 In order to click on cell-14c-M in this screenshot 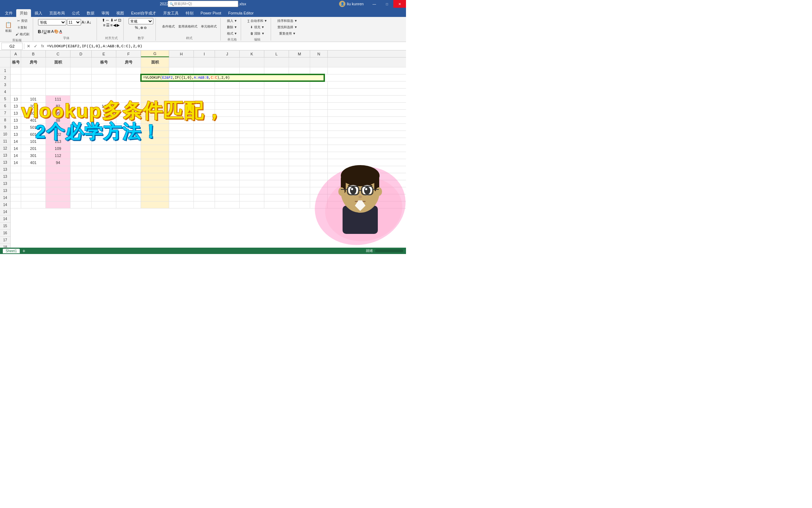, I will do `click(300, 155)`.